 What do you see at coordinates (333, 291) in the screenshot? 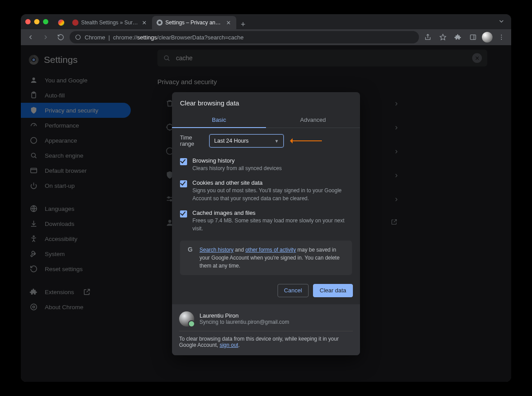
I see `clear-data-button: Clear data` at bounding box center [333, 291].